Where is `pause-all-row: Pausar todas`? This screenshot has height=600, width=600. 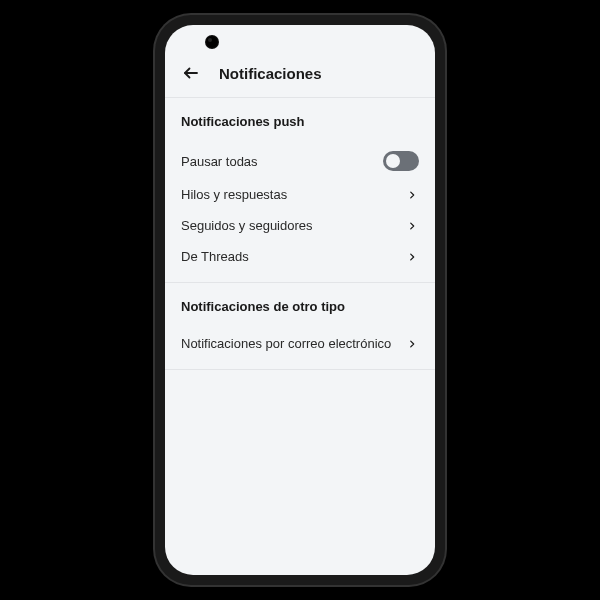
pause-all-row: Pausar todas is located at coordinates (300, 161).